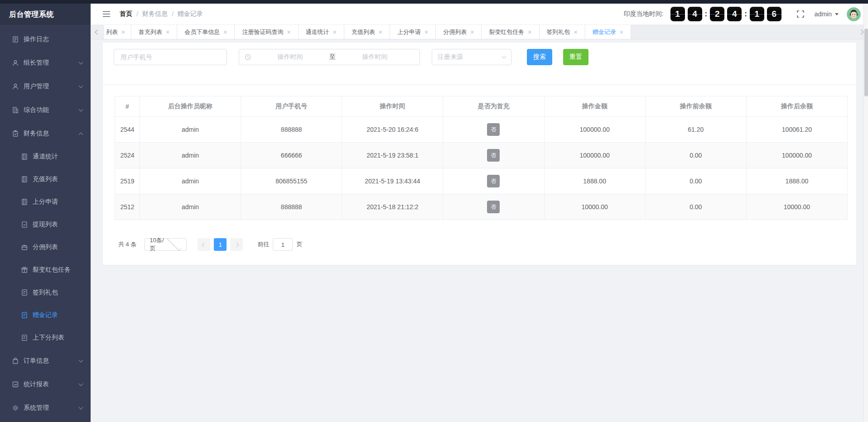  Describe the element at coordinates (24, 270) in the screenshot. I see `gift-icon` at that location.